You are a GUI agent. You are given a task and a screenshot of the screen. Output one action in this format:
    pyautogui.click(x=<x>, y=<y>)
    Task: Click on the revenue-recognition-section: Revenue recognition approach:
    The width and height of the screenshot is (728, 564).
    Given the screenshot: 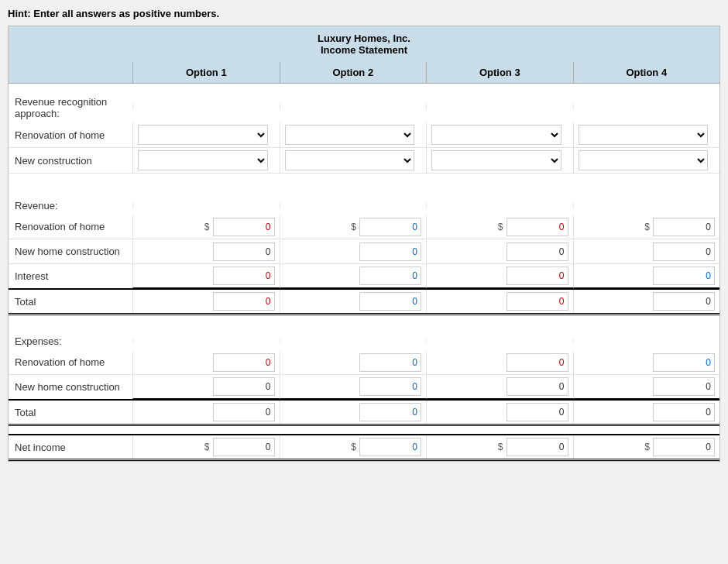 What is the action you would take?
    pyautogui.click(x=364, y=103)
    